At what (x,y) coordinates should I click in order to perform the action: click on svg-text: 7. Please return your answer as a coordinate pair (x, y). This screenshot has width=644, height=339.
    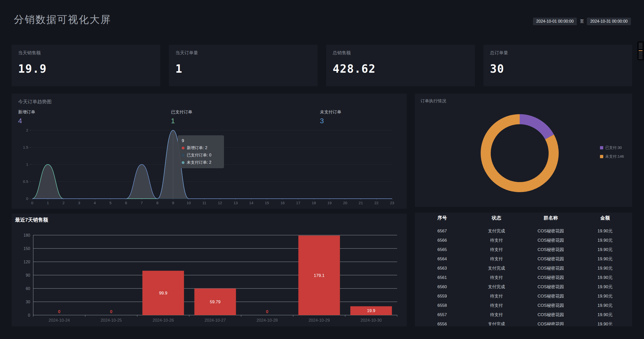
    Looking at the image, I should click on (142, 203).